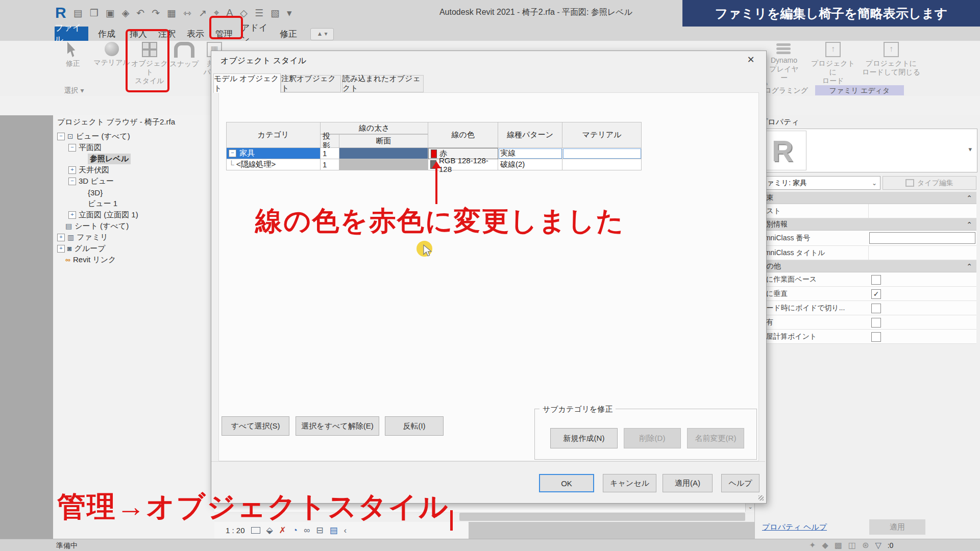 This screenshot has height=551, width=980. Describe the element at coordinates (567, 483) in the screenshot. I see `ok-button: OK` at that location.